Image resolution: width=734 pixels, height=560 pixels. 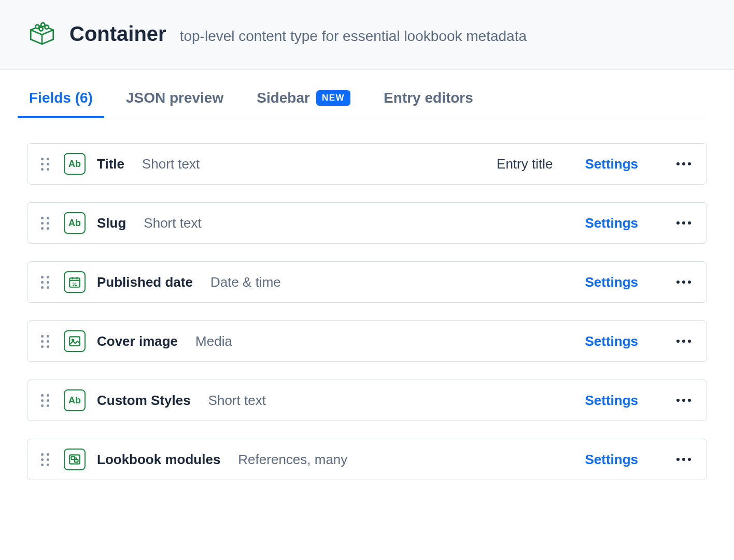 What do you see at coordinates (111, 164) in the screenshot?
I see `field-name: Title` at bounding box center [111, 164].